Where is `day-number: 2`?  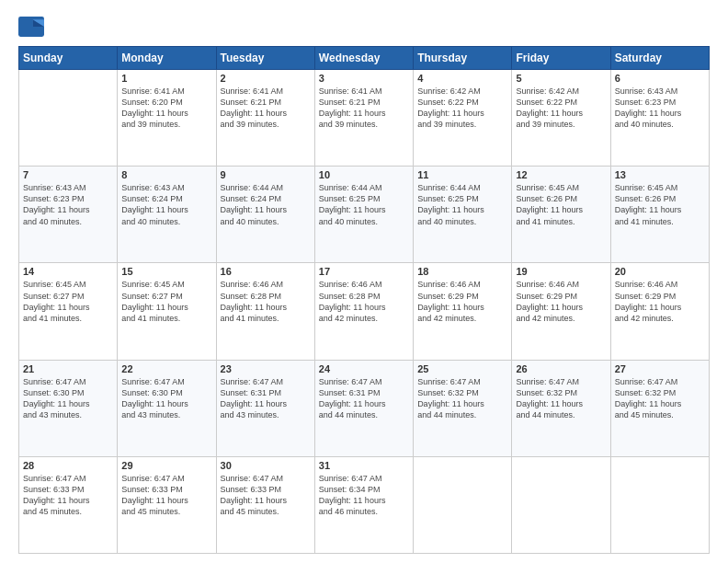
day-number: 2 is located at coordinates (266, 78).